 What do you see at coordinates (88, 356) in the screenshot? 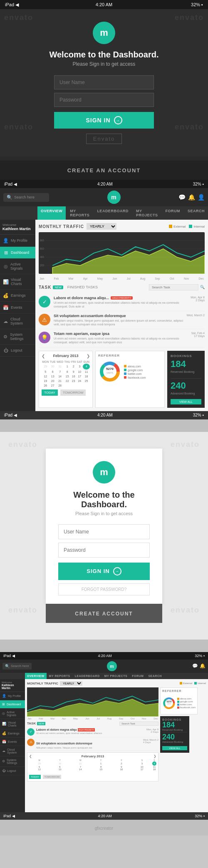
I see `cal-next-button: ❯` at bounding box center [88, 356].